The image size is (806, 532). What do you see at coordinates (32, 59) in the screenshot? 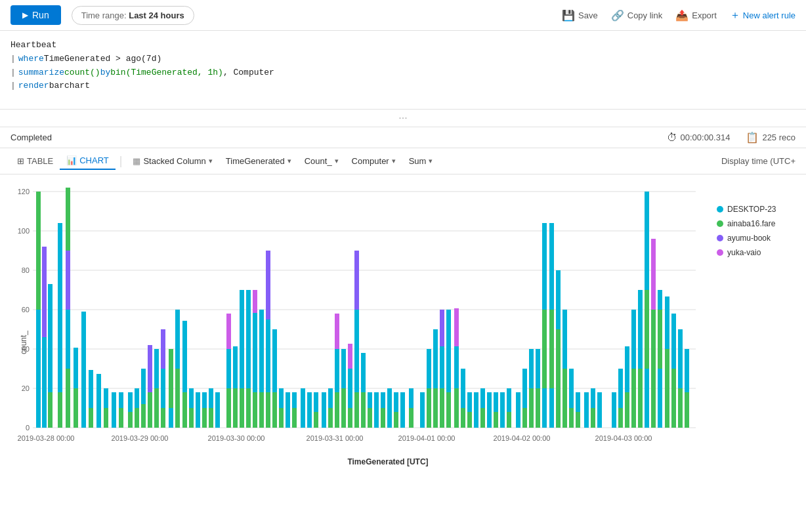
I see `kw-where: where` at bounding box center [32, 59].